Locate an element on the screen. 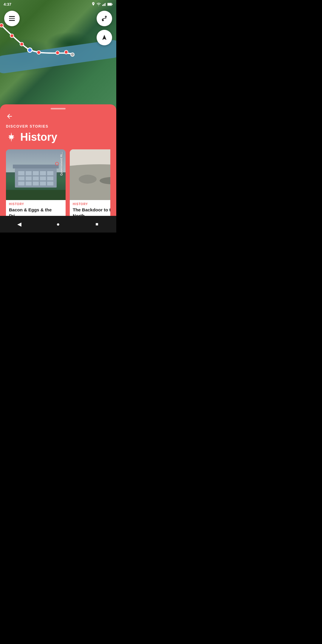 The image size is (322, 644). category-header: History is located at coordinates (58, 137).